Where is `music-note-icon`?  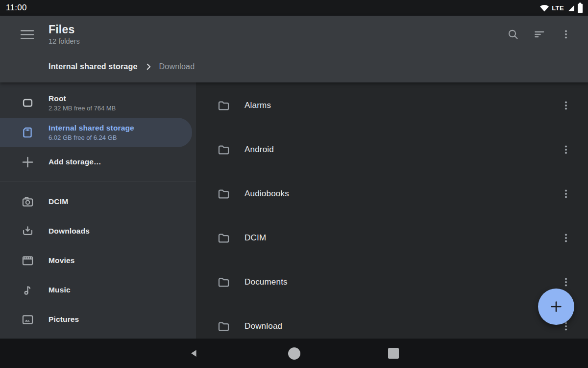 music-note-icon is located at coordinates (27, 290).